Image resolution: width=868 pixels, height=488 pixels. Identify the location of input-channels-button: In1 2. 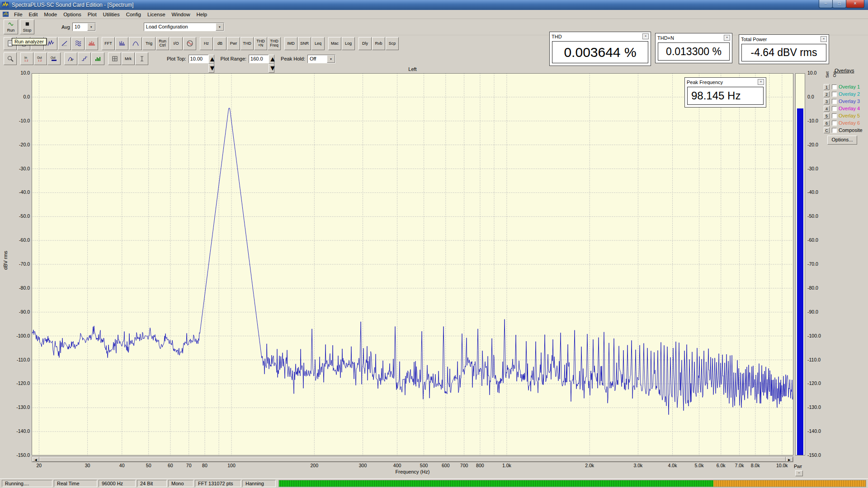
(27, 59).